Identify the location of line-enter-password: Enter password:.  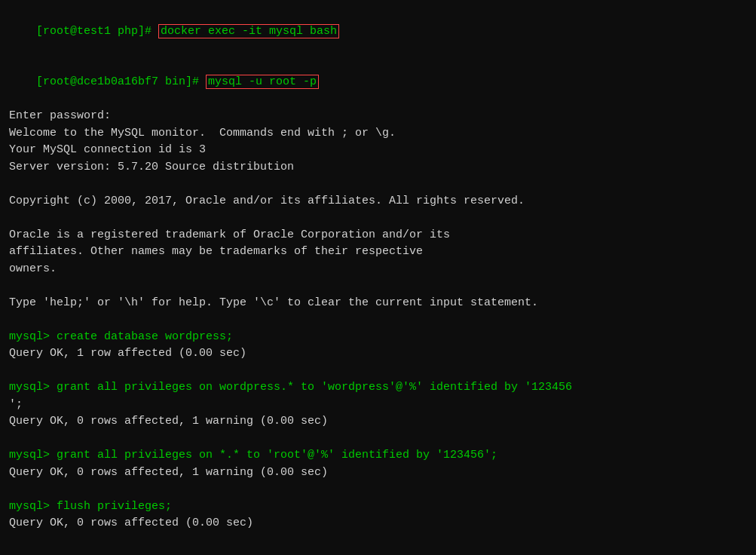
(378, 116).